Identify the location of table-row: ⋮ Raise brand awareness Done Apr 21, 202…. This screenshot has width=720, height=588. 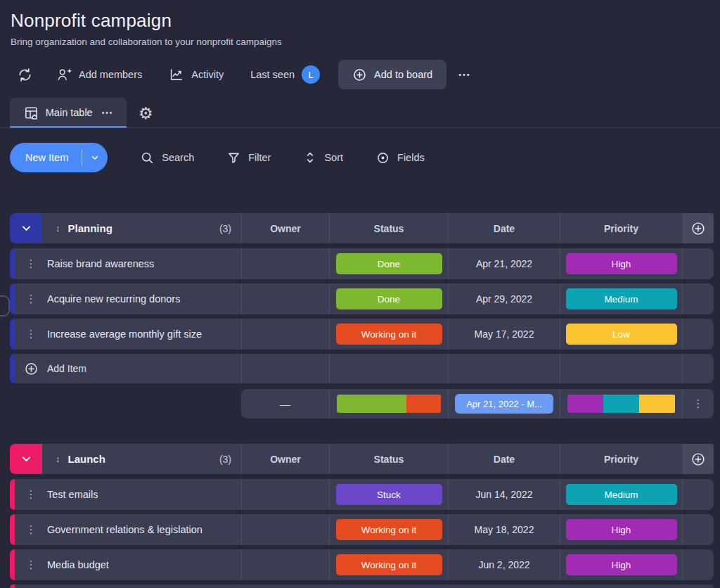
(361, 264).